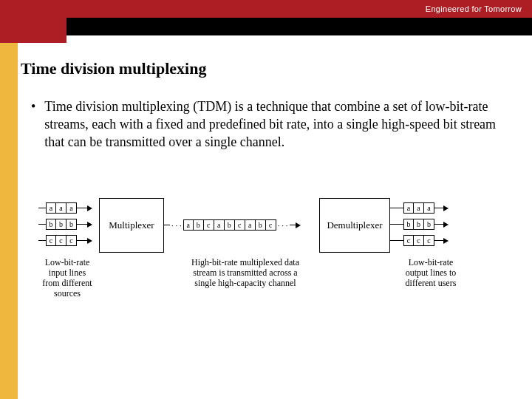 The height and width of the screenshot is (399, 532). I want to click on output-stream-c: c c c, so click(420, 241).